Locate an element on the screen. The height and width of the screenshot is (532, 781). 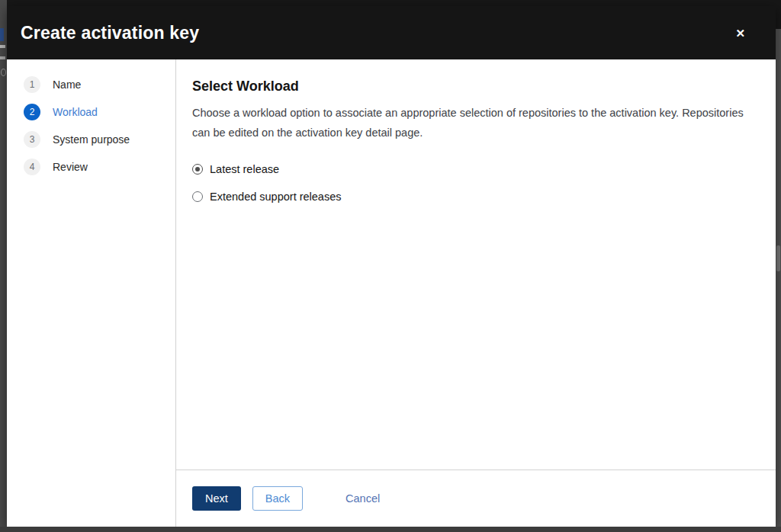
step-number-badge: 3 is located at coordinates (32, 139).